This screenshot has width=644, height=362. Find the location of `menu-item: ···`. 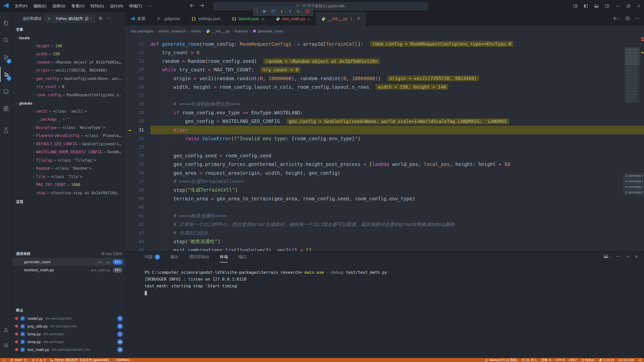

menu-item: ··· is located at coordinates (150, 6).